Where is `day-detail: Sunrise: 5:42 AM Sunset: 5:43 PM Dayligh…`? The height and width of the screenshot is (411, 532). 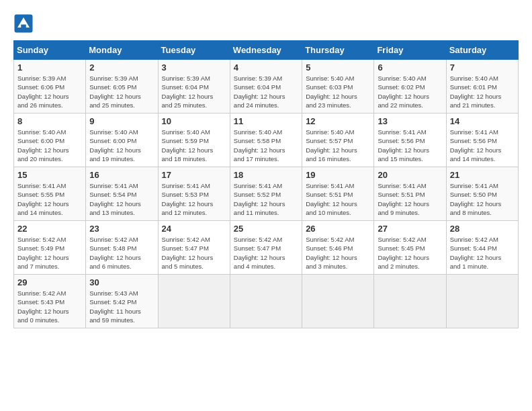 day-detail: Sunrise: 5:42 AM Sunset: 5:43 PM Dayligh… is located at coordinates (50, 306).